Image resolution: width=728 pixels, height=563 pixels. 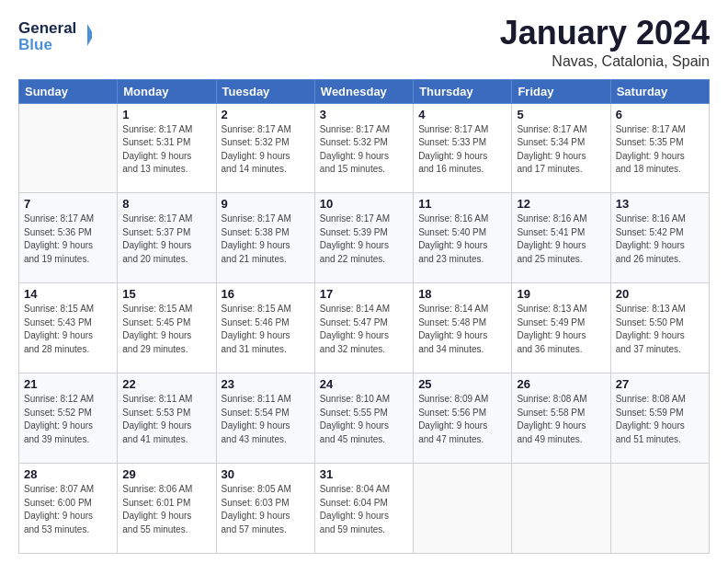 What do you see at coordinates (68, 419) in the screenshot?
I see `calendar-cell: 21Sunrise: 8:12 AM Sunset: 5:52 PM Dayli…` at bounding box center [68, 419].